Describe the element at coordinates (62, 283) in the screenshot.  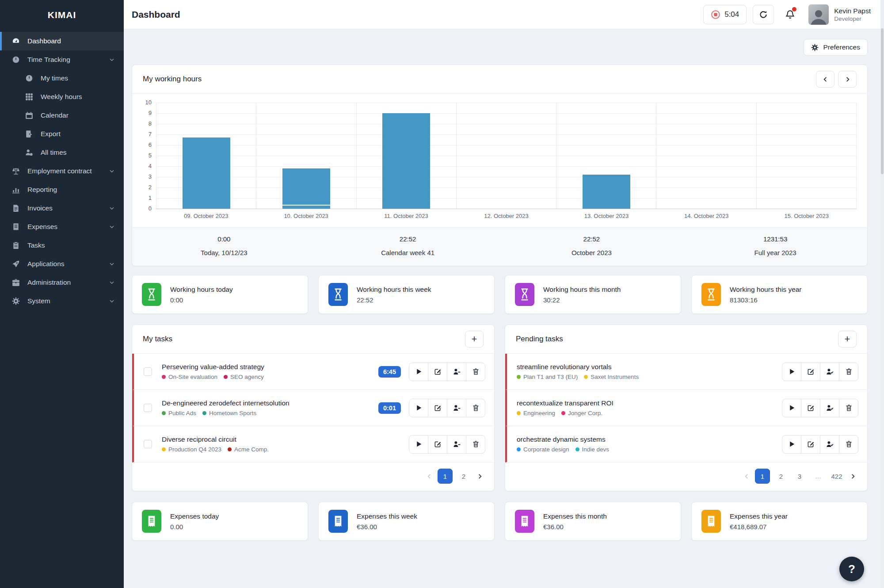
I see `sidebar-item-administration: Administration` at that location.